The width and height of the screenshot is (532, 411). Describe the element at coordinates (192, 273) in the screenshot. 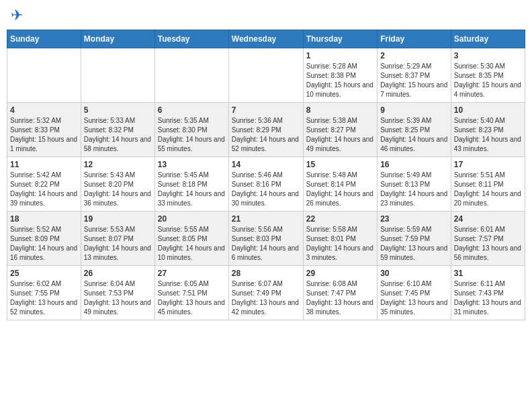

I see `day-number: 27` at that location.